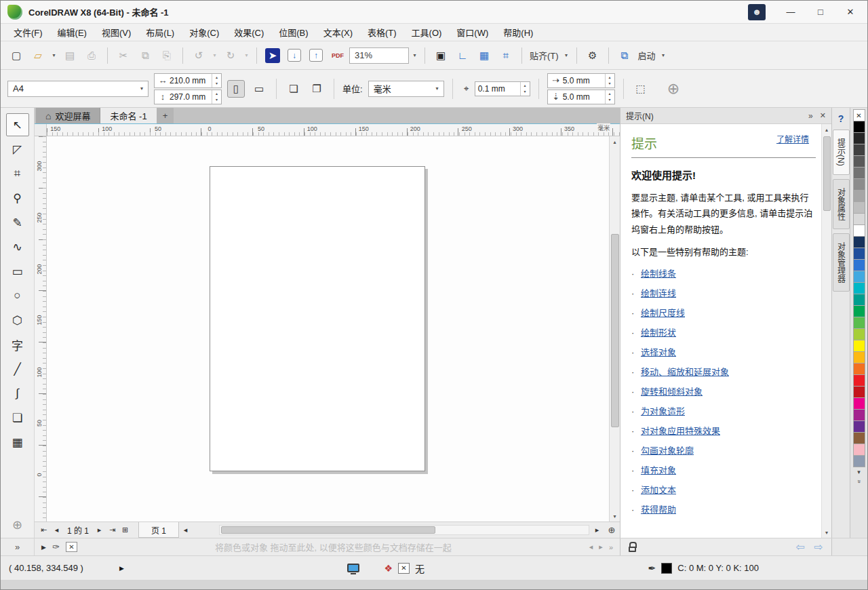 The image size is (868, 590). What do you see at coordinates (544, 56) in the screenshot?
I see `snap-label: 贴齐(T)` at bounding box center [544, 56].